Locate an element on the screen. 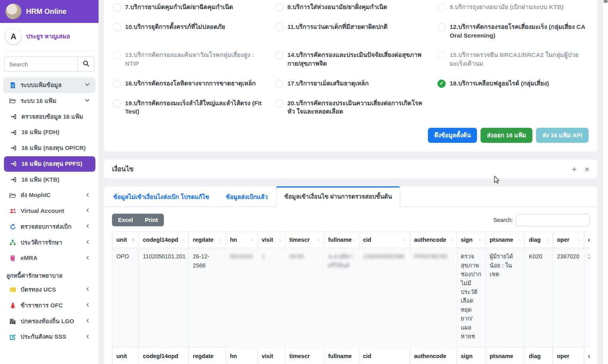 The height and width of the screenshot is (364, 608). close-icon: × is located at coordinates (587, 169).